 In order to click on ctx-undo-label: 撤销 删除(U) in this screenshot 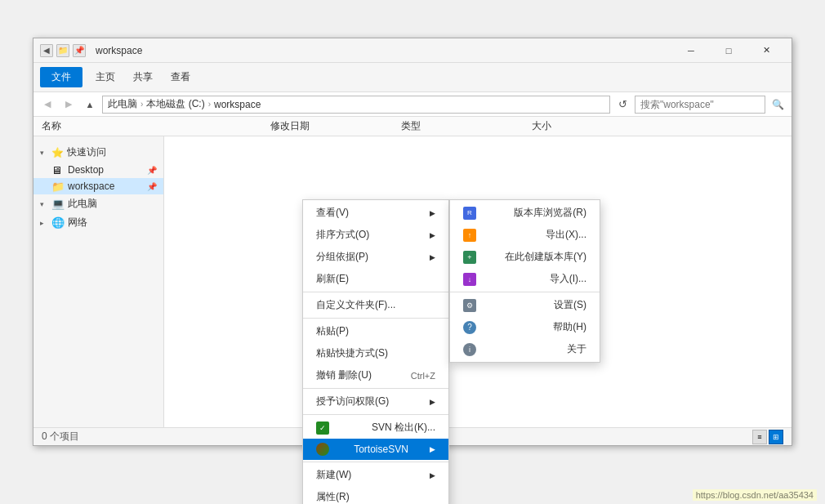, I will do `click(344, 376)`.